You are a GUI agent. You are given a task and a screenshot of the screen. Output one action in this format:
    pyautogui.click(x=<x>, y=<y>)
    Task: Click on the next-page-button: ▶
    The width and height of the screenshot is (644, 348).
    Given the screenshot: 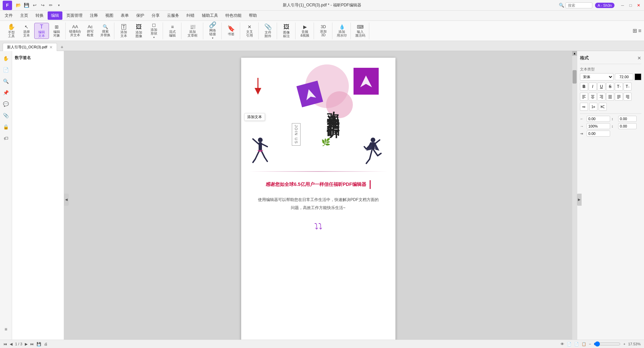 What is the action you would take?
    pyautogui.click(x=26, y=344)
    